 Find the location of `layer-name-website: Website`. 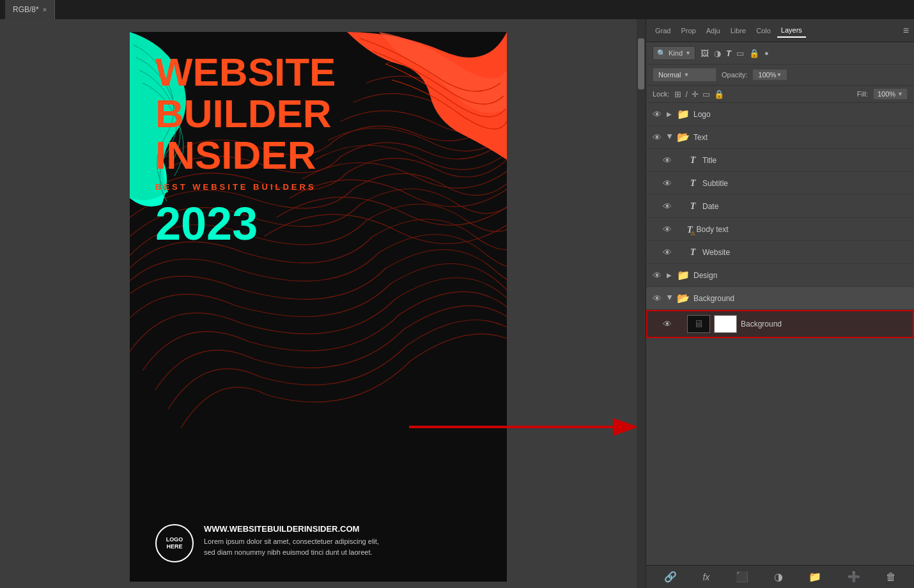

layer-name-website: Website is located at coordinates (805, 252).